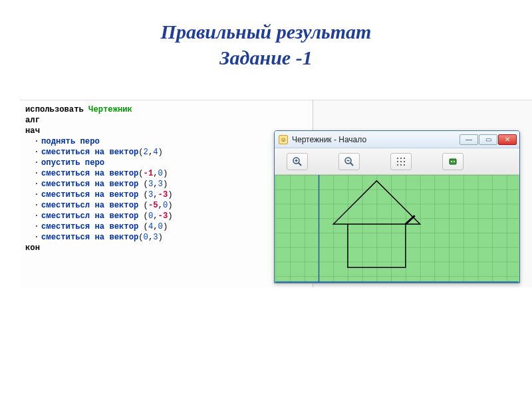  What do you see at coordinates (397, 140) in the screenshot?
I see `titlebar: ☺ Чертежник - Начало — ▭ ✕` at bounding box center [397, 140].